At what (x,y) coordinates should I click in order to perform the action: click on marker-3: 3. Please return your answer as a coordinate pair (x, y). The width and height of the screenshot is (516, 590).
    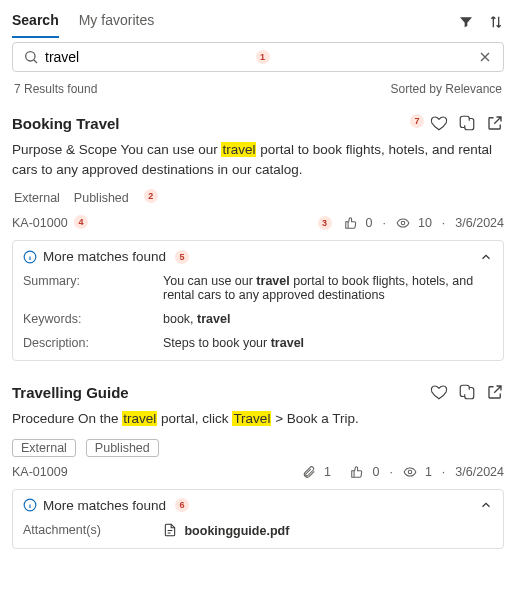
    Looking at the image, I should click on (325, 223).